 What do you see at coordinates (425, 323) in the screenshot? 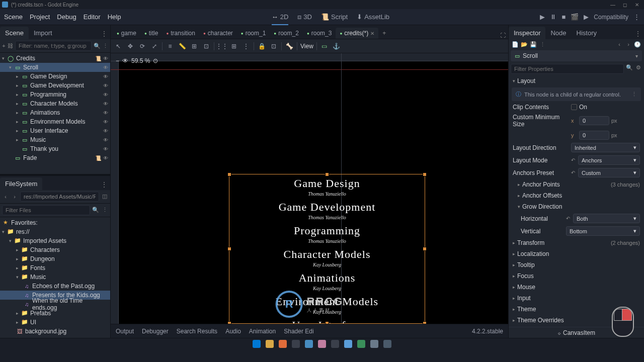
I see `handle-br` at bounding box center [425, 323].